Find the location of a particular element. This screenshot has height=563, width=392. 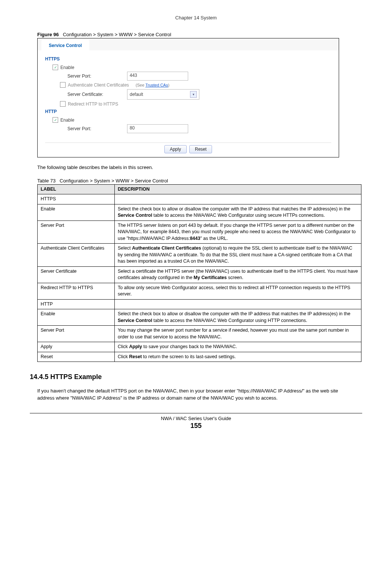

figure-caption: Figure 96 Configuration > System > WWW >… is located at coordinates (200, 34).